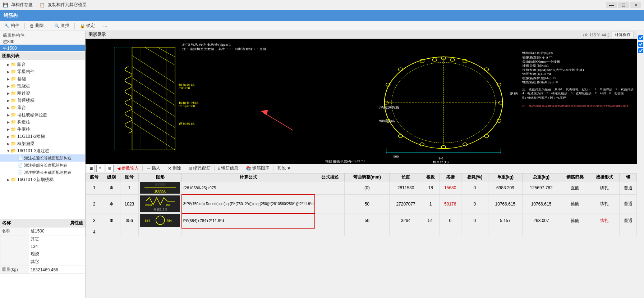  Describe the element at coordinates (42, 165) in the screenshot. I see `tree-item-guanzhu-2: 📄 灌注桩部分长度配筋构造` at that location.